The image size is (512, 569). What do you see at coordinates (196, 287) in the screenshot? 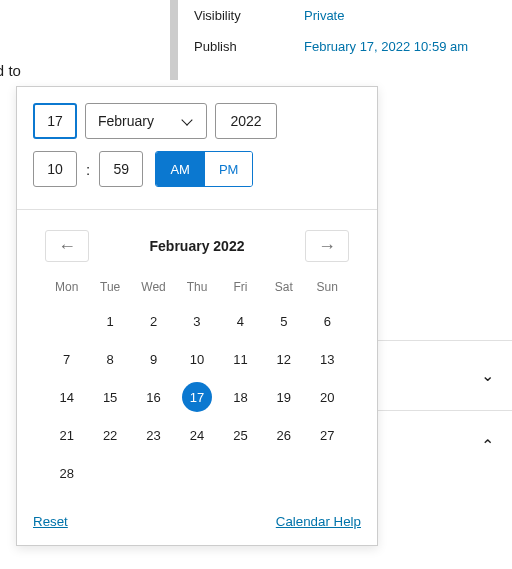
I see `calendar-dow: Thu` at bounding box center [196, 287].